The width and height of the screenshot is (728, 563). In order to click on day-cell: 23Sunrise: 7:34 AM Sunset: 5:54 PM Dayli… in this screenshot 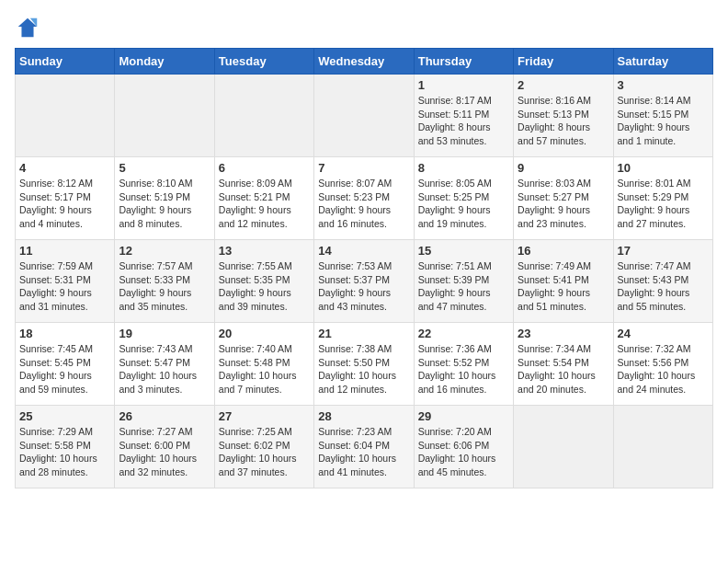, I will do `click(563, 364)`.